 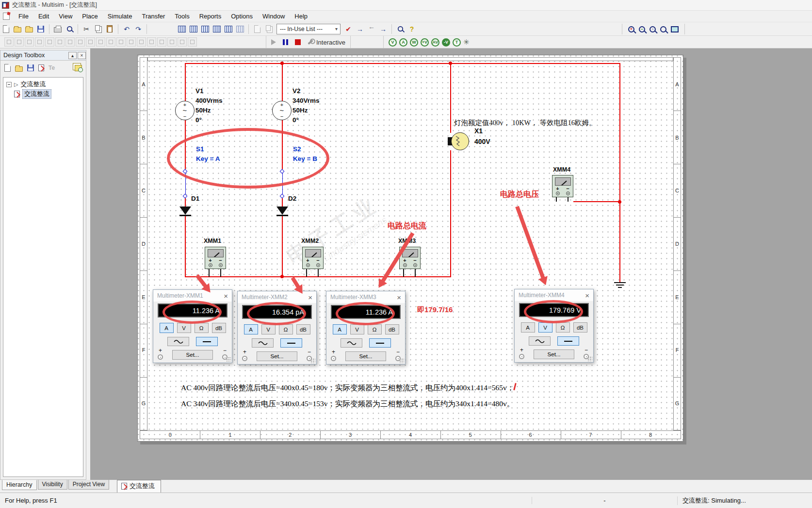 What do you see at coordinates (404, 43) in the screenshot?
I see `current-probe-icon: A` at bounding box center [404, 43].